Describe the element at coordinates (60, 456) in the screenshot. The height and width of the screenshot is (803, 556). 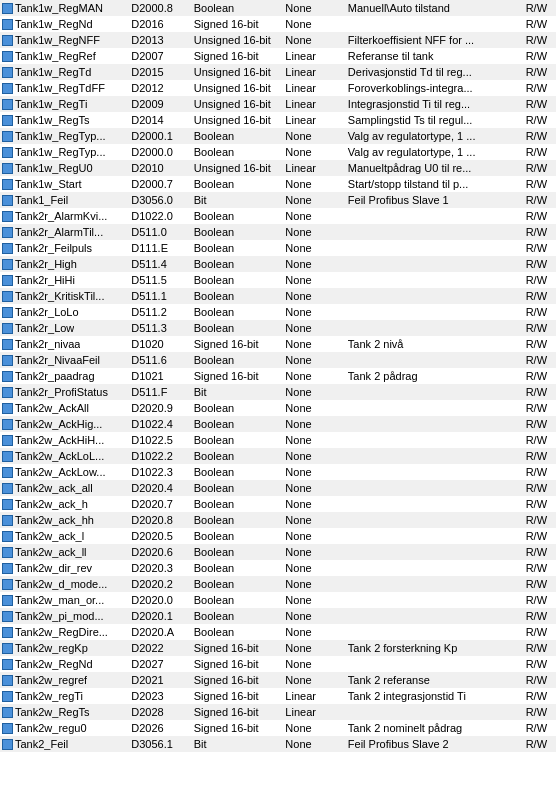
I see `variable-name: Tank2w_AckLoL...` at that location.